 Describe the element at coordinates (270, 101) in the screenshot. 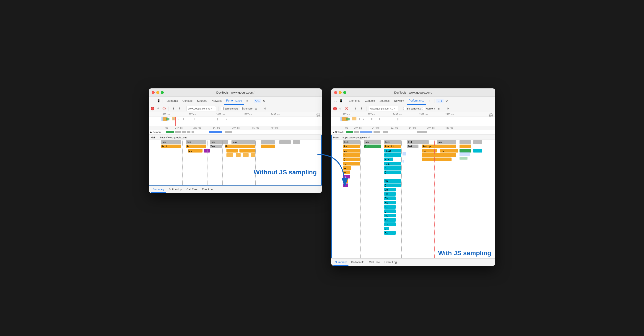

I see `more-icon: ⋮` at that location.